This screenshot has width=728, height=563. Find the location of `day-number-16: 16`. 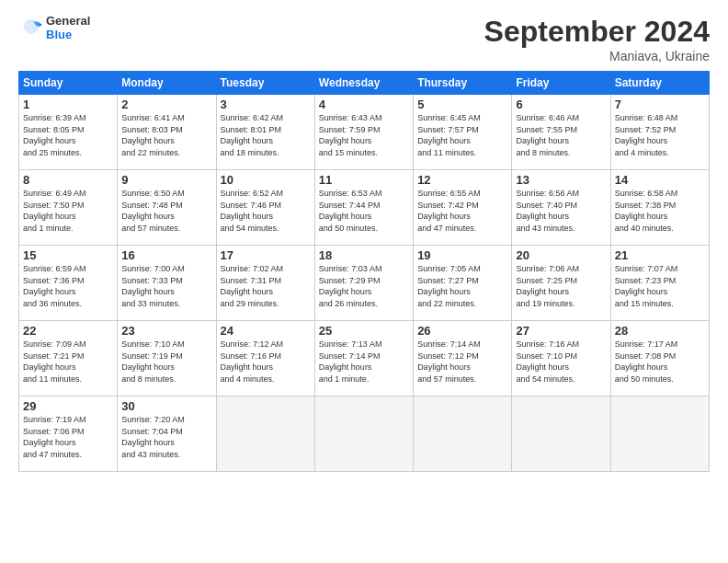

day-number-16: 16 is located at coordinates (166, 256).